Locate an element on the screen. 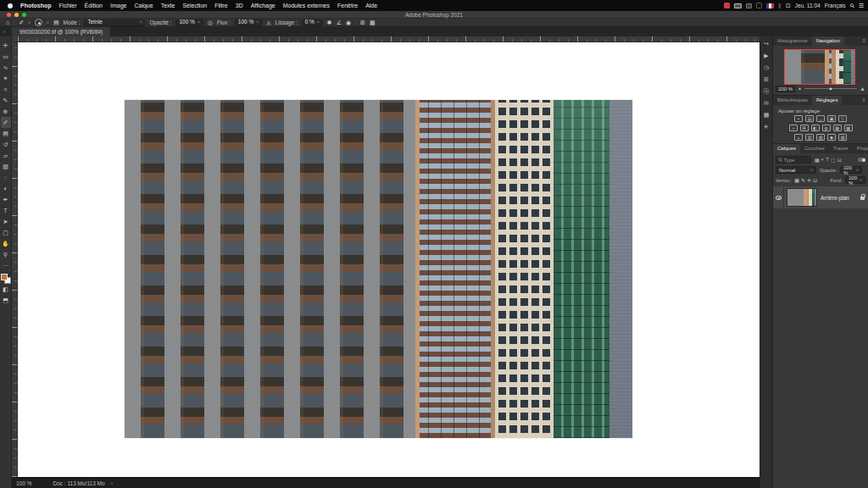  navigator-zoom-field: 100 % is located at coordinates (785, 89).